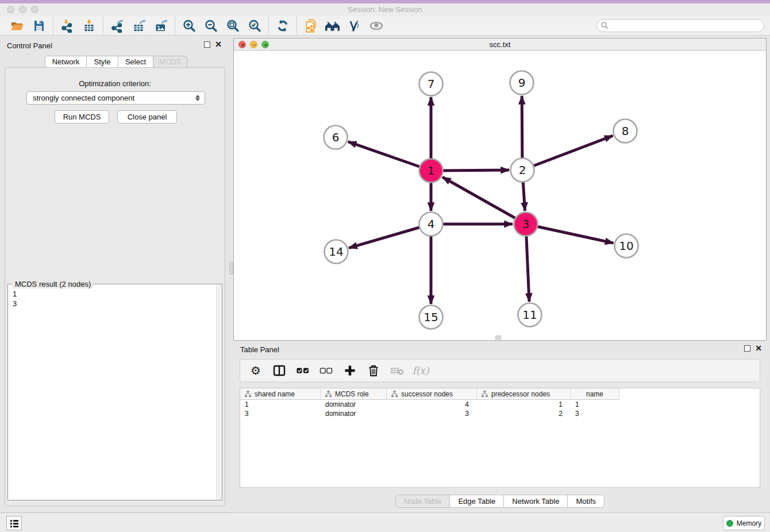 This screenshot has width=770, height=532. I want to click on svg-text: 3, so click(526, 224).